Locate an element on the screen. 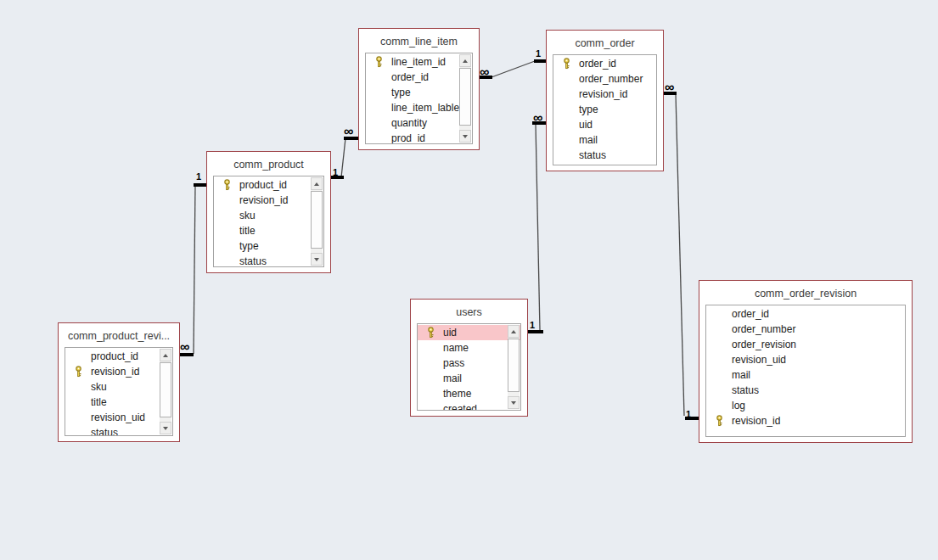 This screenshot has width=938, height=560. field-name: order_number is located at coordinates (764, 329).